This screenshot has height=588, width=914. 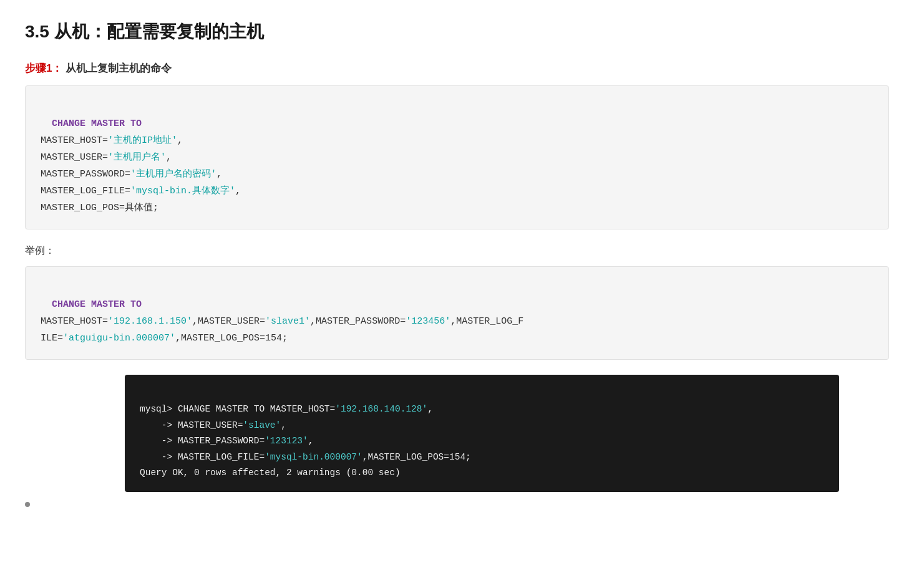 I want to click on bottom-dot, so click(x=27, y=504).